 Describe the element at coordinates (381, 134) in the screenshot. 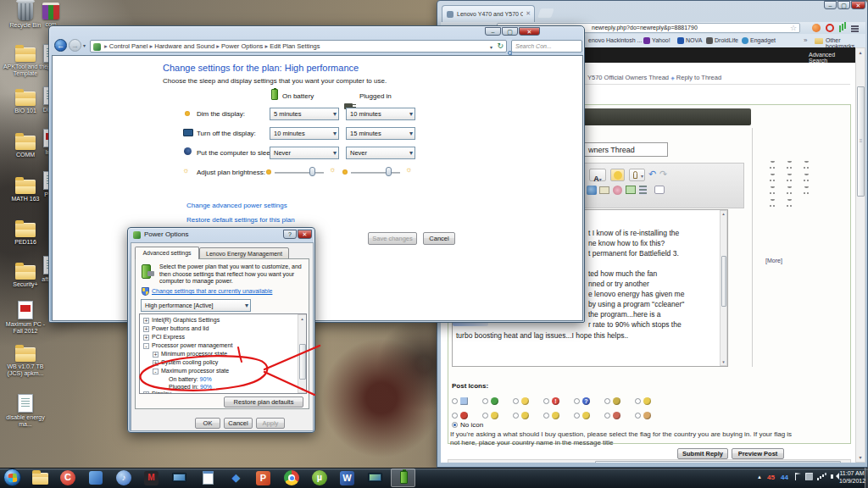

I see `turnoff-plugged-dropdown: 15 minutes` at that location.